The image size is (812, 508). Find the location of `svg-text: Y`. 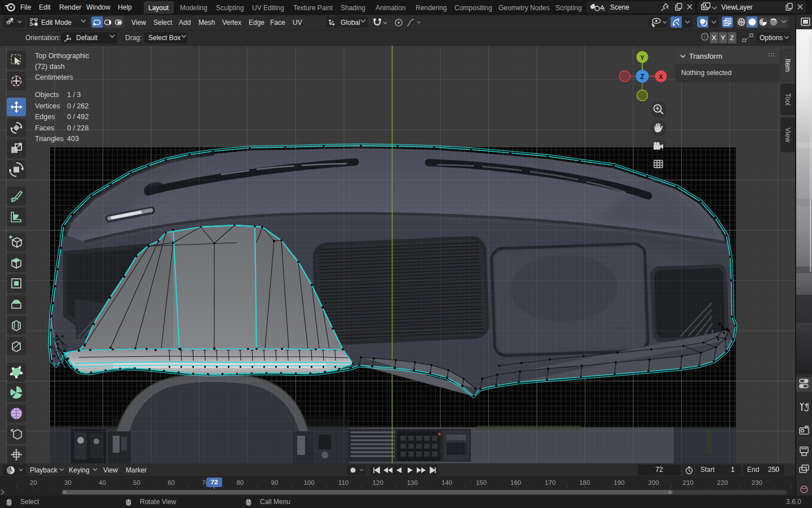

svg-text: Y is located at coordinates (642, 58).